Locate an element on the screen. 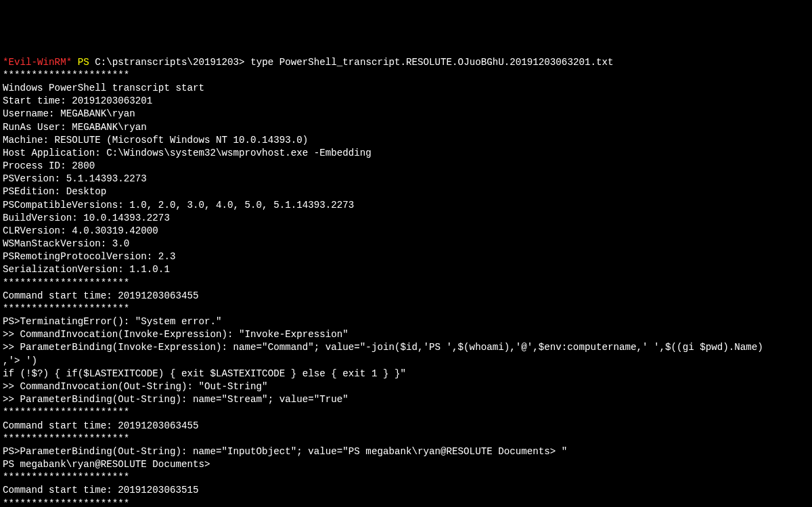 This screenshot has height=507, width=812. prompt-path: C:\pstranscripts\20191203> is located at coordinates (169, 62).